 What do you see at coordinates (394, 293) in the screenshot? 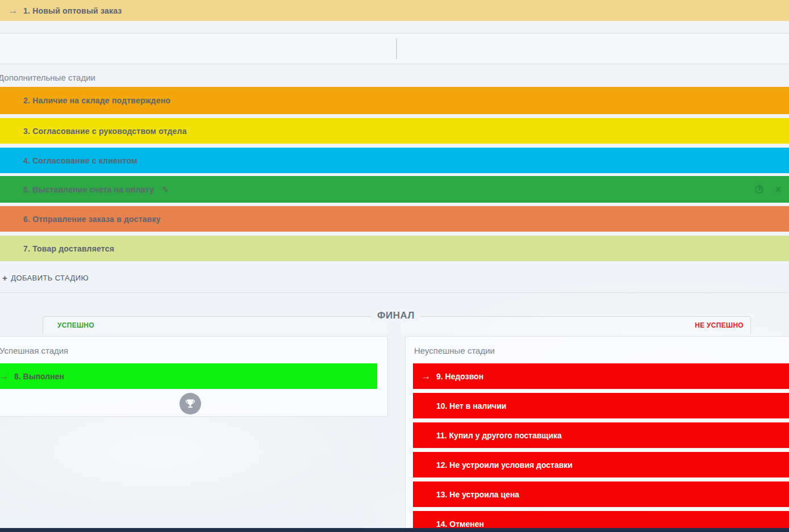
I see `divider` at bounding box center [394, 293].